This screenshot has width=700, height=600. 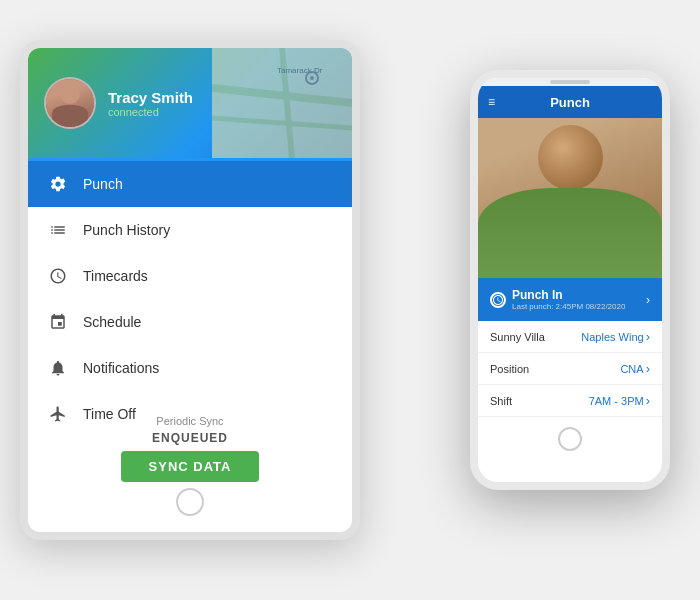 I want to click on tablet-footer: Periodic Sync ENQUEUED SYNC DATA, so click(x=190, y=466).